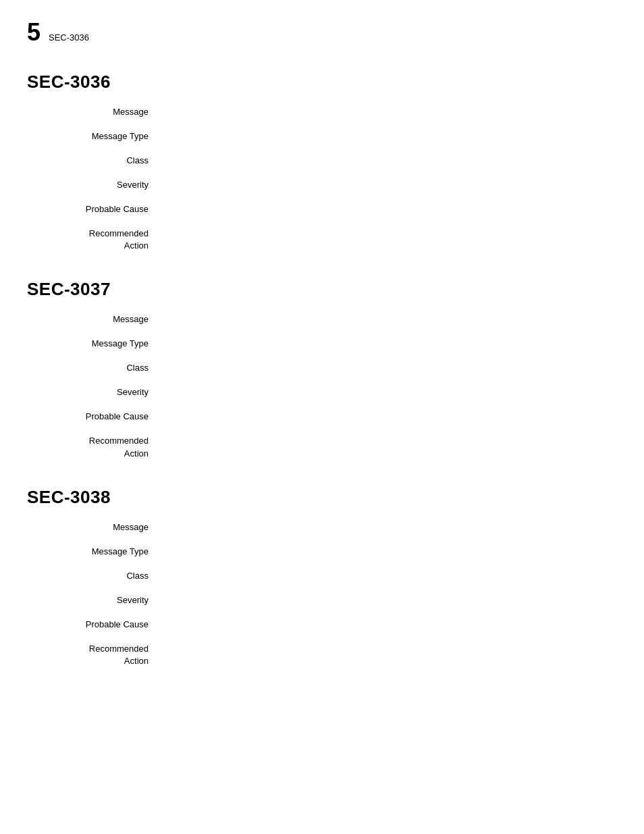 The image size is (644, 834). What do you see at coordinates (322, 187) in the screenshot?
I see `field-row-sec-3036-3: Severity` at bounding box center [322, 187].